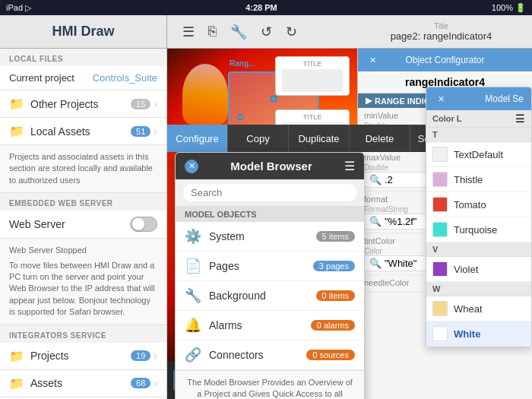 This screenshot has width=532, height=399. I want to click on model-browser-header: ✕ Model Browser ☰, so click(270, 166).